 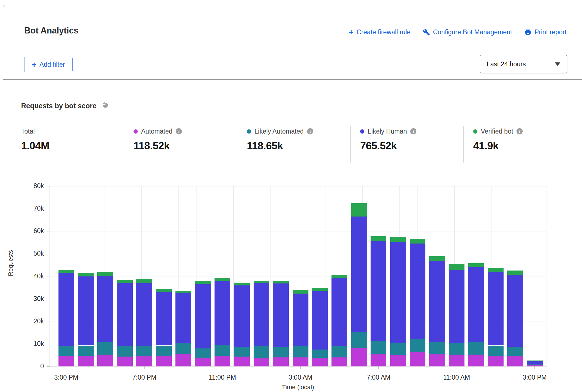 I want to click on y-tick-label: 10k, so click(x=34, y=344).